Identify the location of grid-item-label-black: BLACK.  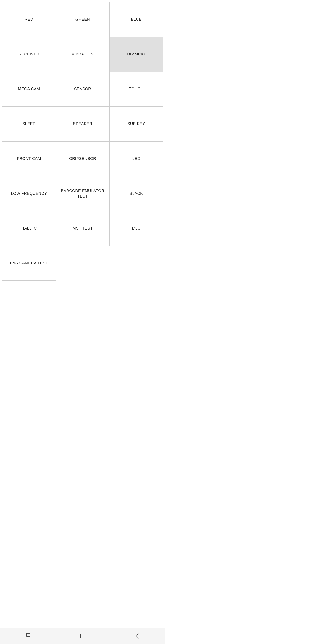
(136, 194).